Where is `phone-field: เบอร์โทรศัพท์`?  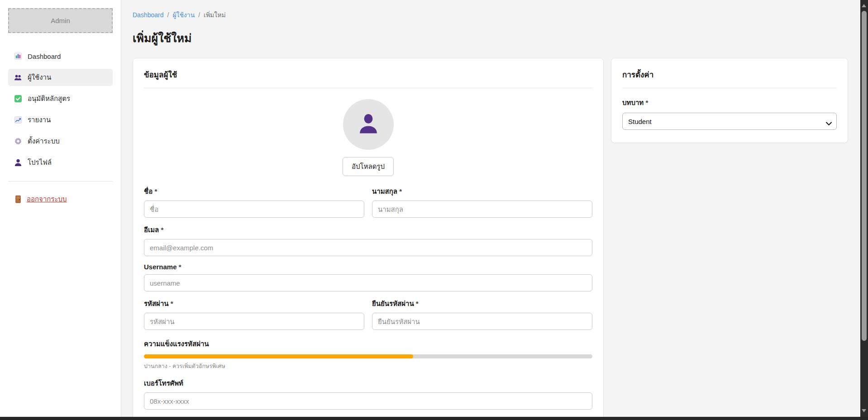
phone-field: เบอร์โทรศัพท์ is located at coordinates (368, 394).